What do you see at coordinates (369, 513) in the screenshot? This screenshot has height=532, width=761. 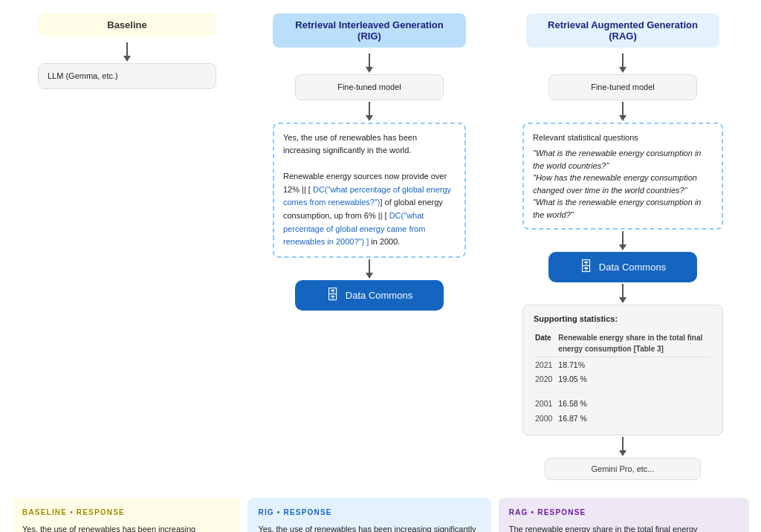 I see `rig-response-label: RIG • RESPONSE` at bounding box center [369, 513].